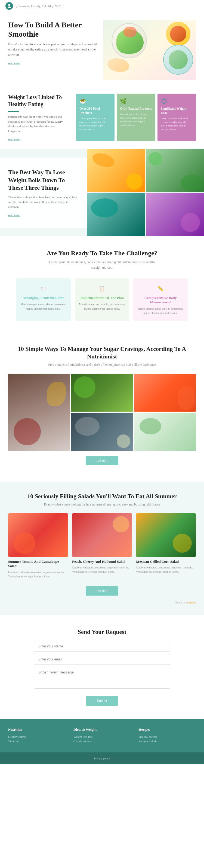 Image resolution: width=204 pixels, height=868 pixels. Describe the element at coordinates (102, 253) in the screenshot. I see `challenge-title: Are You Ready To Take The Challenge?` at that location.